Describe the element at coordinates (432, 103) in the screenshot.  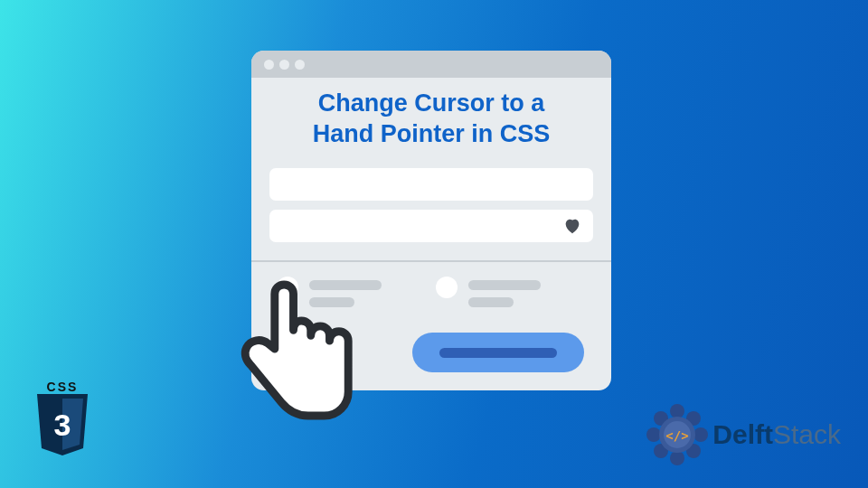
I see `title-line-1: Change Cursor to a` at that location.